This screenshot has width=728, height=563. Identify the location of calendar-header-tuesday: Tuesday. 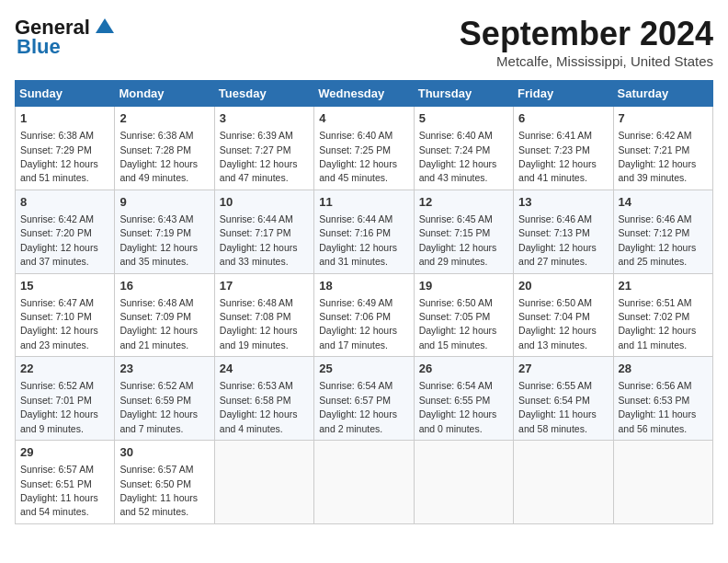
(264, 94).